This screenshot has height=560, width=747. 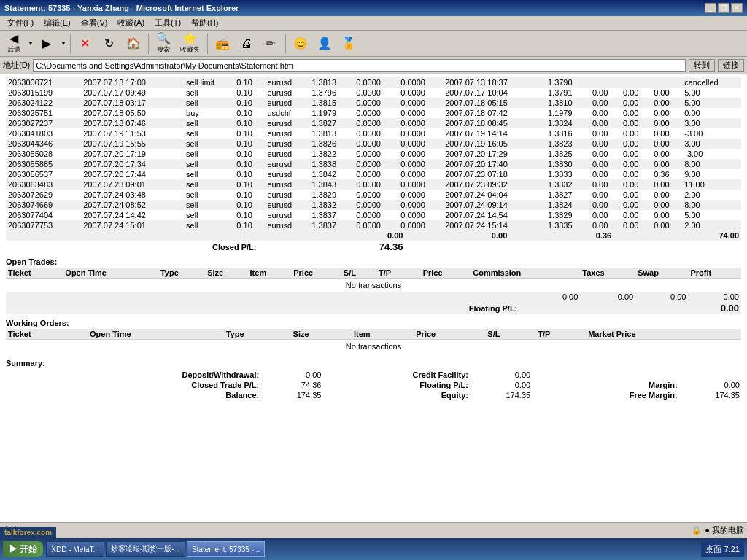 I want to click on print-button: 🖨, so click(x=247, y=44).